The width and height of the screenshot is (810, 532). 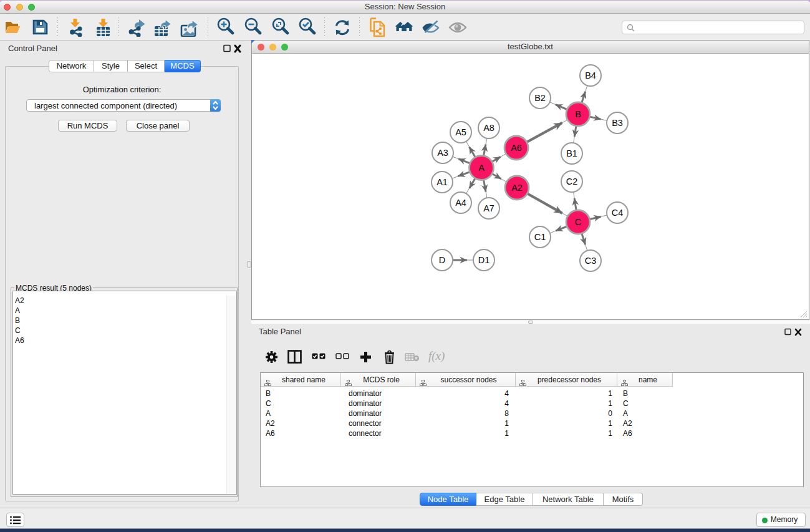 I want to click on svg-text: A2, so click(x=517, y=188).